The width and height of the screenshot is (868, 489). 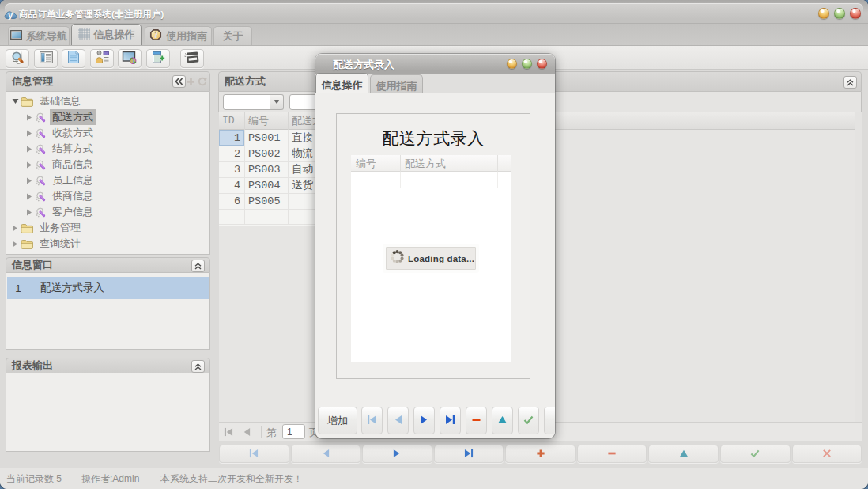 What do you see at coordinates (60, 244) in the screenshot?
I see `tree-item-label: 查询统计` at bounding box center [60, 244].